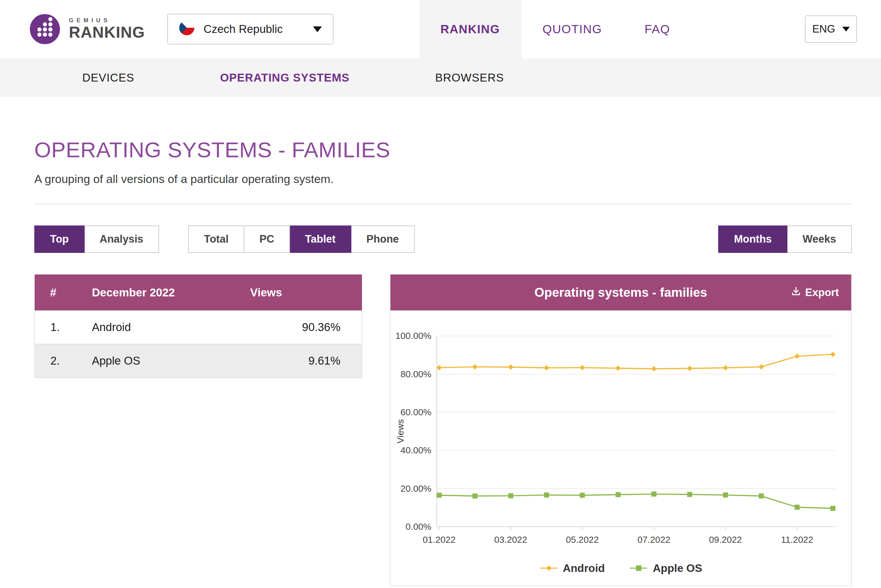 The width and height of the screenshot is (881, 588). What do you see at coordinates (401, 431) in the screenshot?
I see `svg-text: Views` at bounding box center [401, 431].